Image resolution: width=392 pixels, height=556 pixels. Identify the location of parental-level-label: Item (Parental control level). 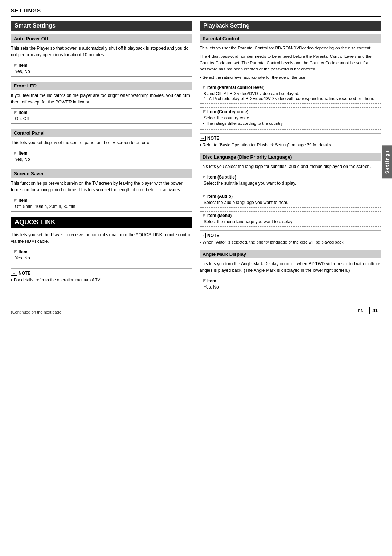
(290, 87).